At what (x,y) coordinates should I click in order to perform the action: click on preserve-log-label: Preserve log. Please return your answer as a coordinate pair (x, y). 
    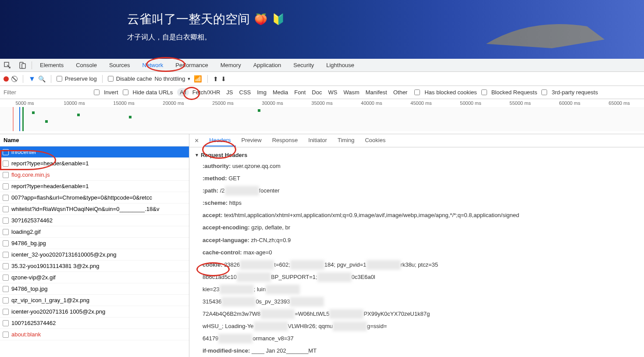
    Looking at the image, I should click on (81, 79).